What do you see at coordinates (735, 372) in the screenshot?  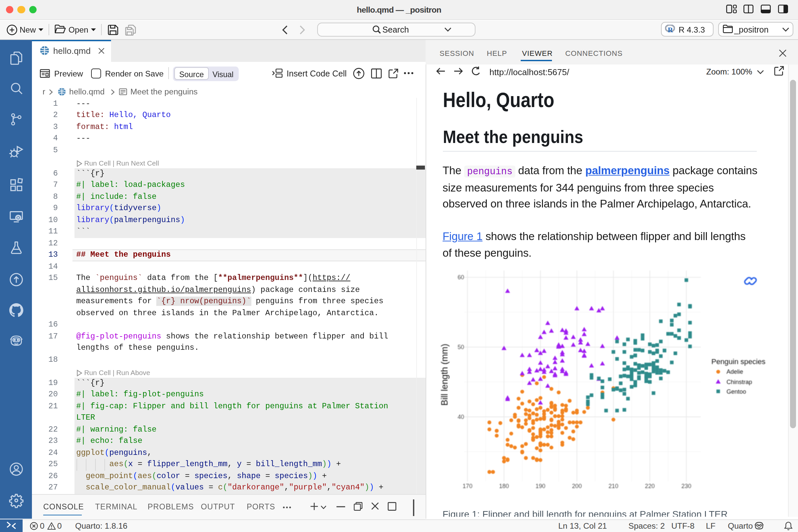 I see `svg-text: Adelie` at bounding box center [735, 372].